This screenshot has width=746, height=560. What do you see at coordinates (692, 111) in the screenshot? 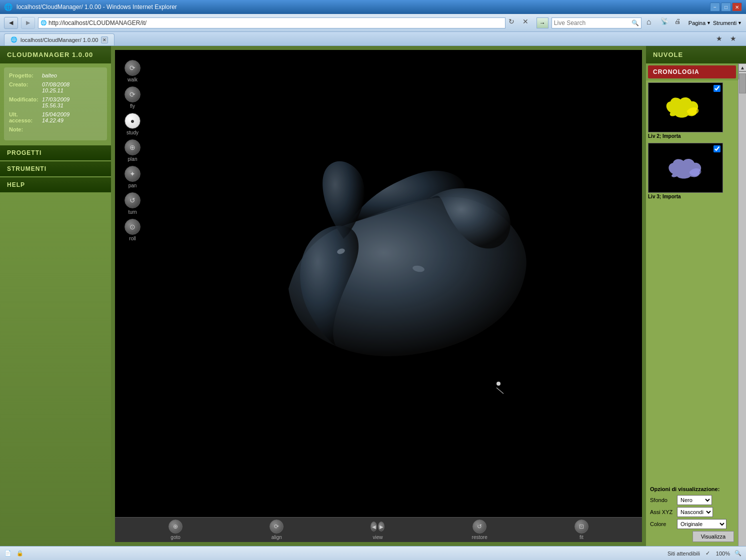
I see `cloud-item-1: Liv 2; Importa` at bounding box center [692, 111].